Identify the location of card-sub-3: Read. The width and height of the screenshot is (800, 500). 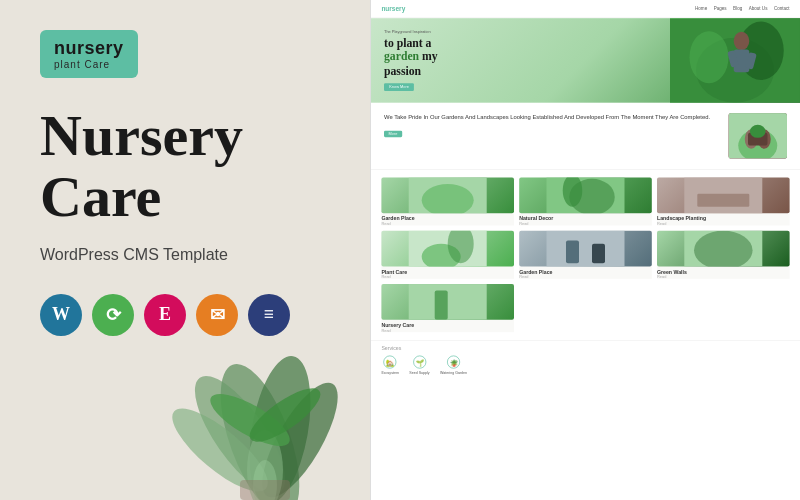
(724, 224).